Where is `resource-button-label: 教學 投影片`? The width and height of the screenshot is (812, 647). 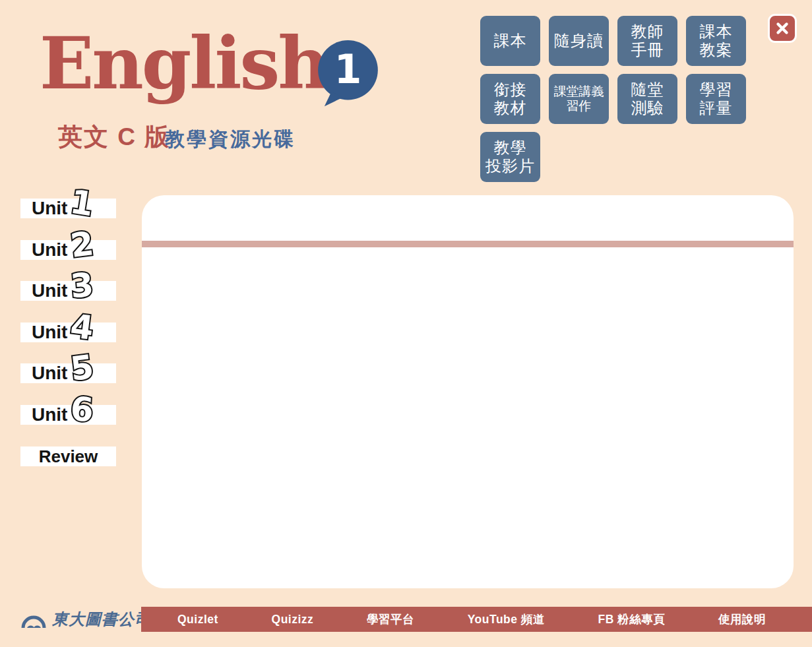 resource-button-label: 教學 投影片 is located at coordinates (511, 157).